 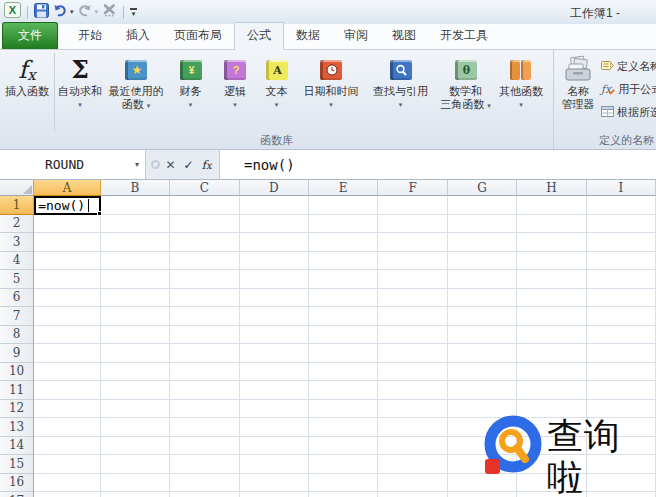 What do you see at coordinates (17, 262) in the screenshot?
I see `row-header-4: 4` at bounding box center [17, 262].